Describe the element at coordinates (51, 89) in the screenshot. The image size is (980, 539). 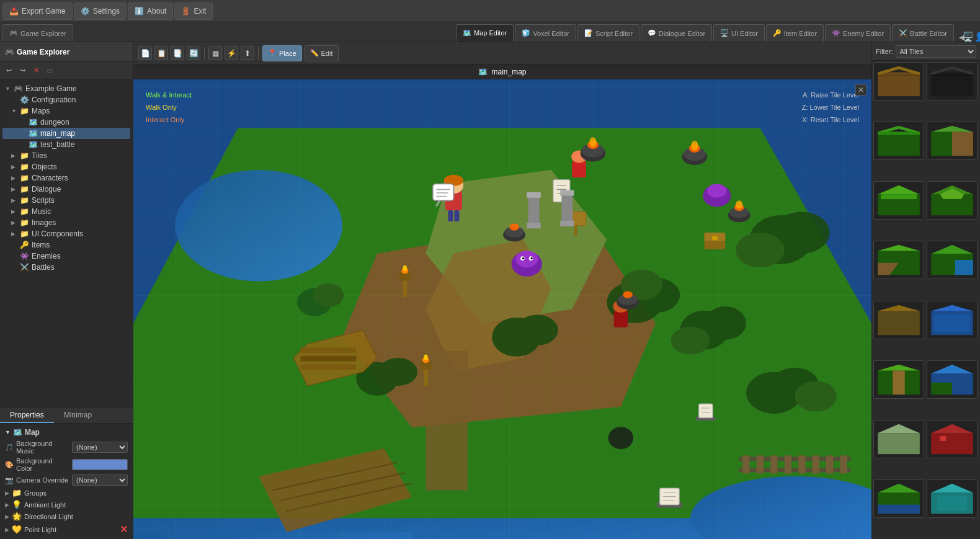
I see `root-label: Example Game` at that location.